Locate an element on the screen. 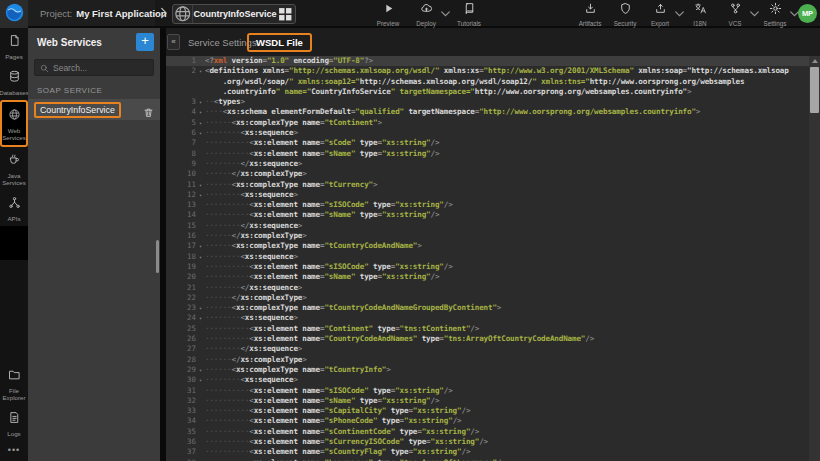 Image resolution: width=820 pixels, height=461 pixels. code-line-26: 26··········<xs:element name="CountryCod… is located at coordinates (493, 339).